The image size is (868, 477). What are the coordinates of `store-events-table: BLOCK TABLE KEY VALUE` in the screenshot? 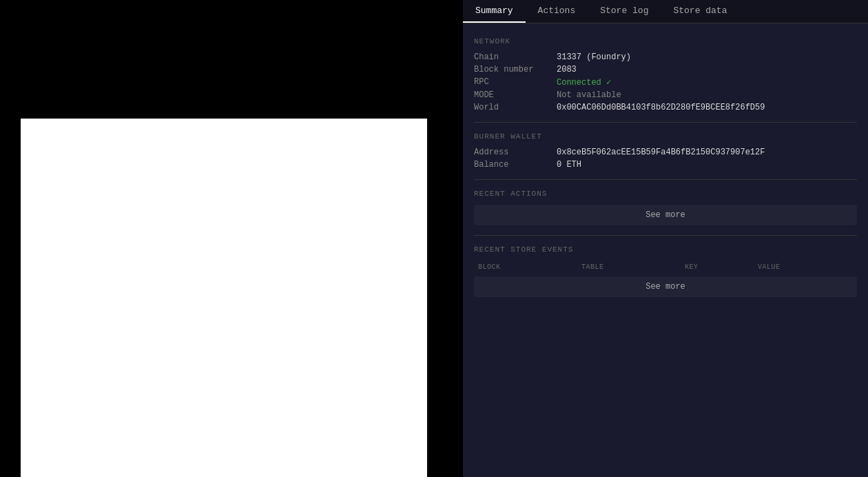 It's located at (665, 267).